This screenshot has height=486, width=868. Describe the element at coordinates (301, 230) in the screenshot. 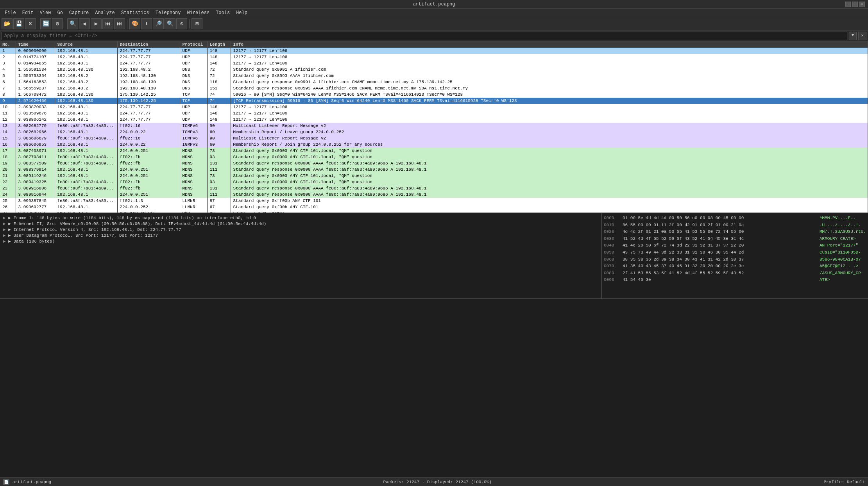

I see `detail-line: ▶ Internet Protocol Version 4, Src: 192.…` at that location.